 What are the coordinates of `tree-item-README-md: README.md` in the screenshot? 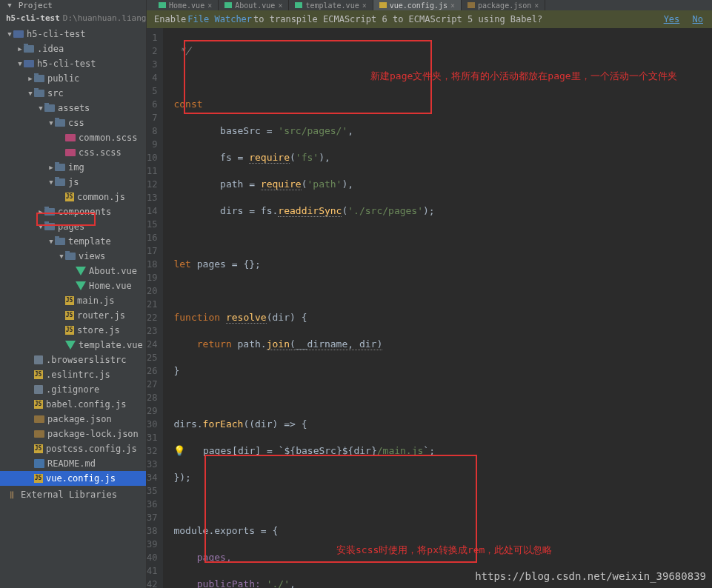 It's located at (73, 464).